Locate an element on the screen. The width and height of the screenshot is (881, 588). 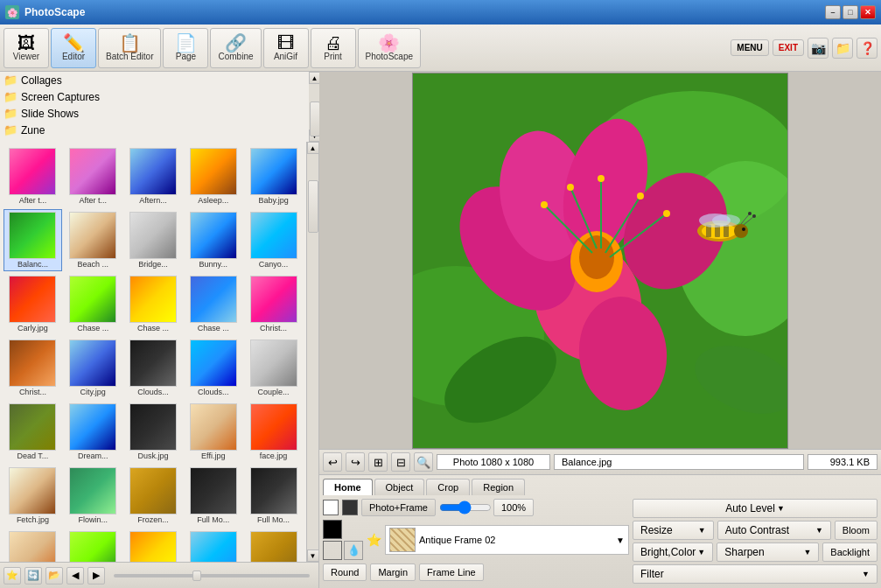
toolbar-page: 📄 Page is located at coordinates (185, 48).